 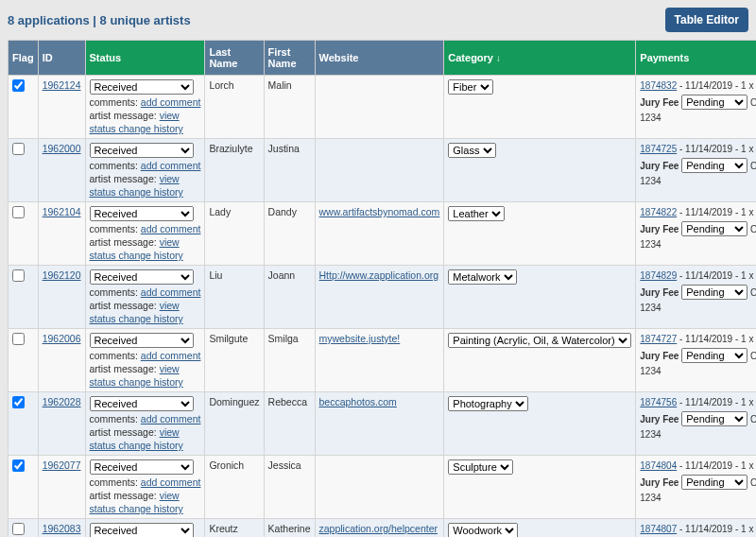 What do you see at coordinates (61, 59) in the screenshot?
I see `col-id: ID` at bounding box center [61, 59].